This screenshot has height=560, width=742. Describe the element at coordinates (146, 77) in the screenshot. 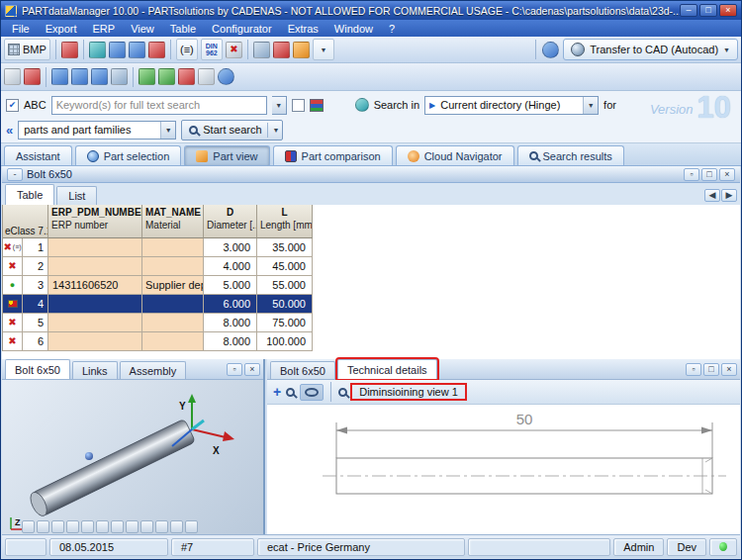

I see `table-accept-icon` at that location.